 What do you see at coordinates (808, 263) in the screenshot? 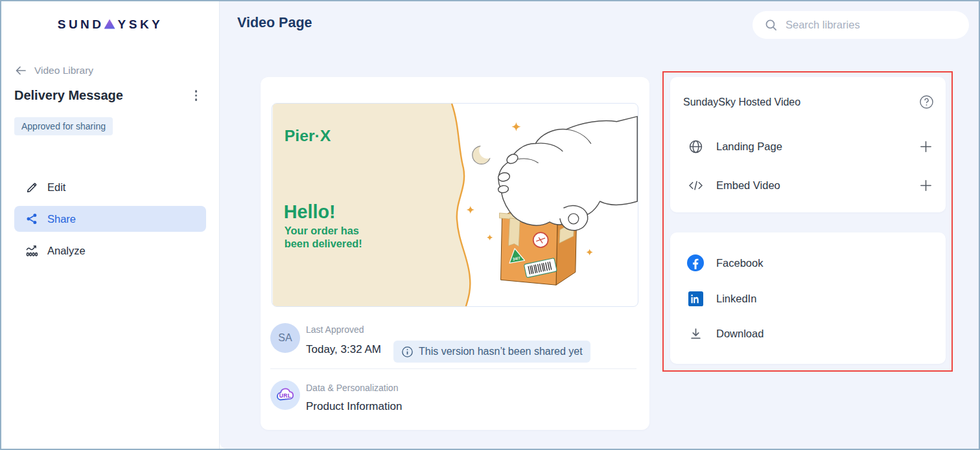
I see `share-facebook-row: Facebook` at bounding box center [808, 263].